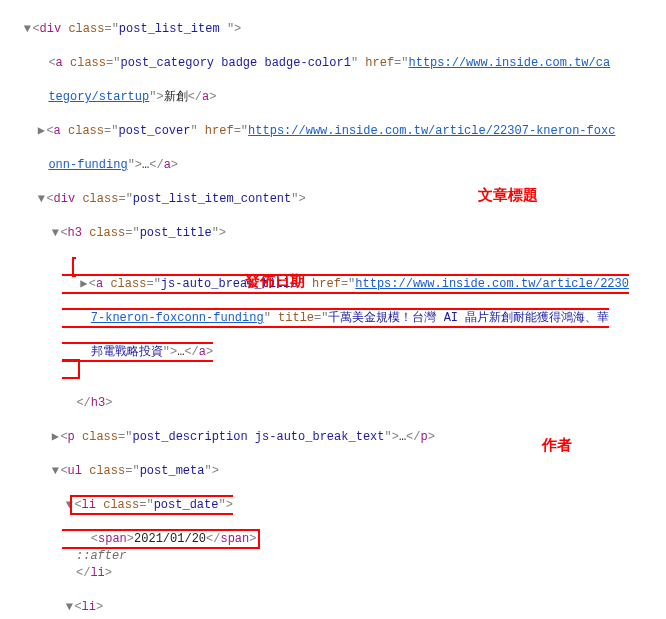 The height and width of the screenshot is (619, 666). I want to click on dom-pseudo-after: ::after, so click(333, 556).